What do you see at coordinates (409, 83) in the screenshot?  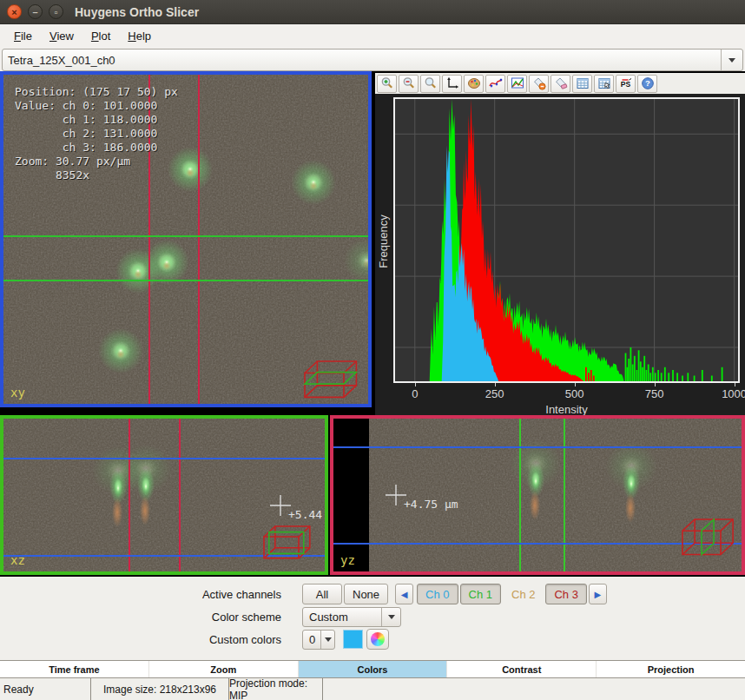 I see `zoom-out-icon` at bounding box center [409, 83].